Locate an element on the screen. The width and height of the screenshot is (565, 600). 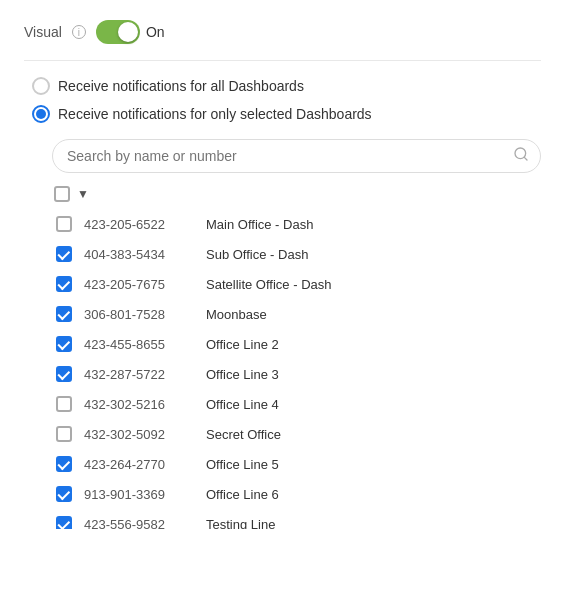
list-item-number: 432-287-5722 is located at coordinates (139, 374).